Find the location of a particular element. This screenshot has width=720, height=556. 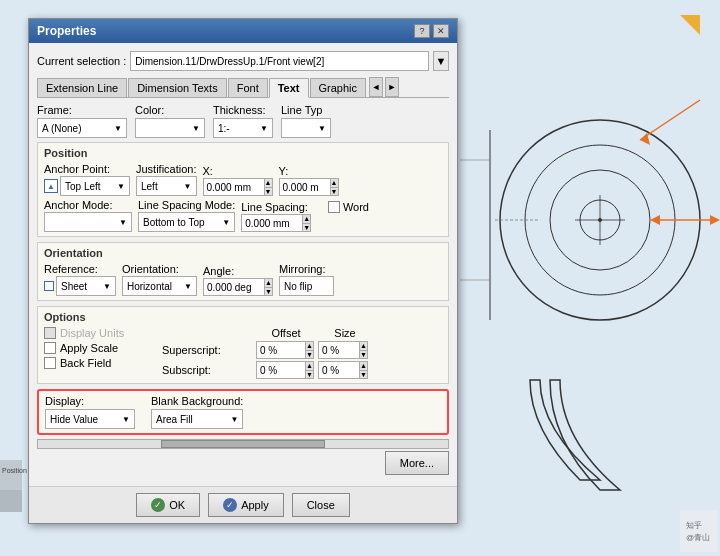

reference-label: Reference: is located at coordinates (80, 269).